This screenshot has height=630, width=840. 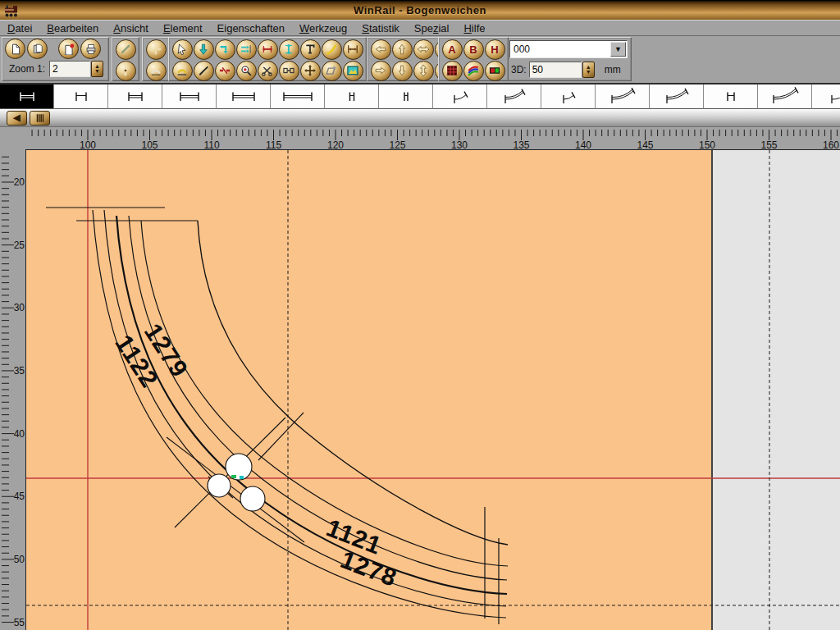 What do you see at coordinates (451, 49) in the screenshot?
I see `letter-a-icon: A` at bounding box center [451, 49].